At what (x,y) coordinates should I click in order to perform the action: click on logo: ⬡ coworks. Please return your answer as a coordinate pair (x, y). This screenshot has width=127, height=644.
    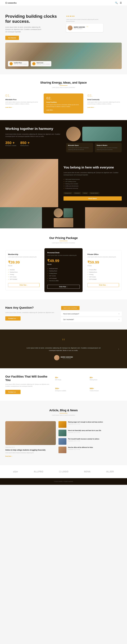
    Looking at the image, I should click on (11, 3).